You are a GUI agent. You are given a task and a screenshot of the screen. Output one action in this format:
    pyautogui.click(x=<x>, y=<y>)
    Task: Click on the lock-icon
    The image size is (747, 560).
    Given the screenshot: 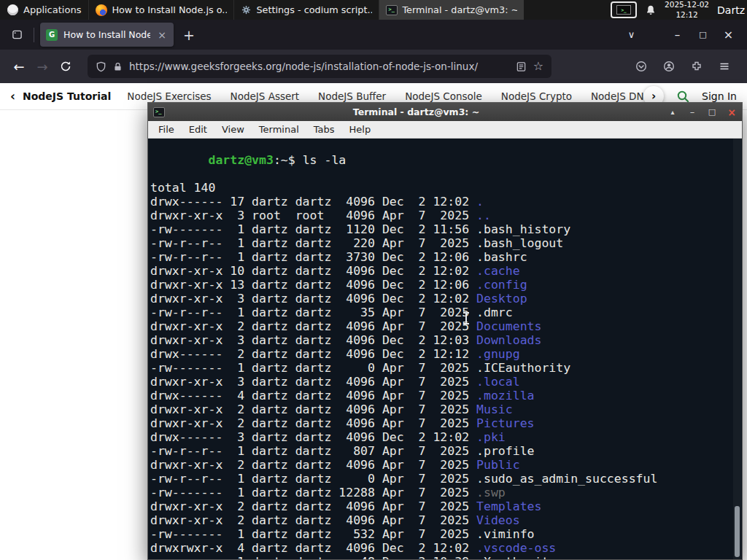 What is the action you would take?
    pyautogui.click(x=118, y=67)
    